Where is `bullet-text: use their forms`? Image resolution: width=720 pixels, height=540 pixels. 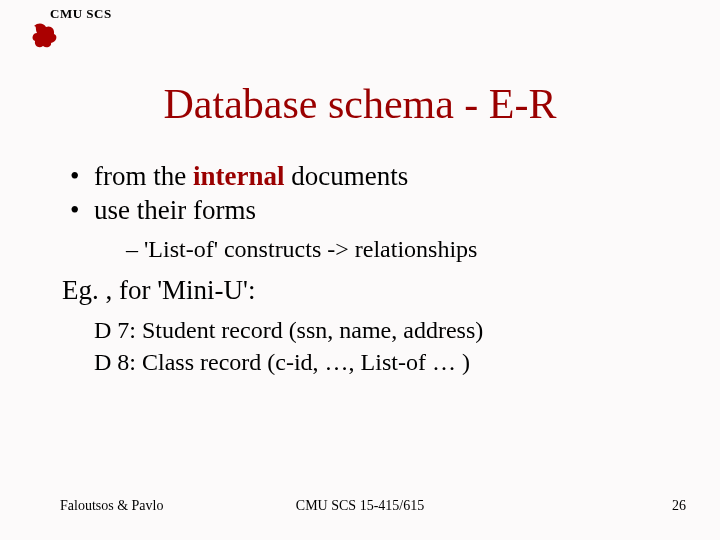
bullet-text: use their forms is located at coordinates (175, 210).